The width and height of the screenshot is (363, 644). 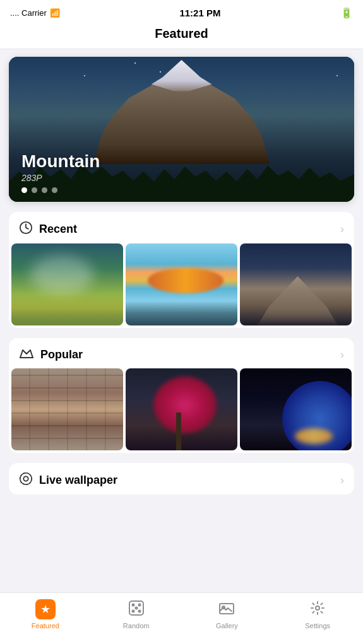 I want to click on carrier-signal: .... Carrier 📶, so click(x=35, y=13).